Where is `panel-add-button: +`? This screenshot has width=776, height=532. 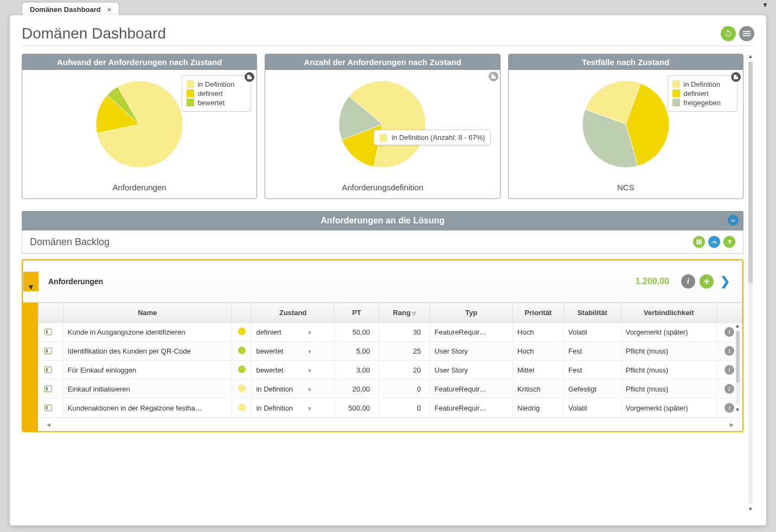
panel-add-button: + is located at coordinates (707, 281).